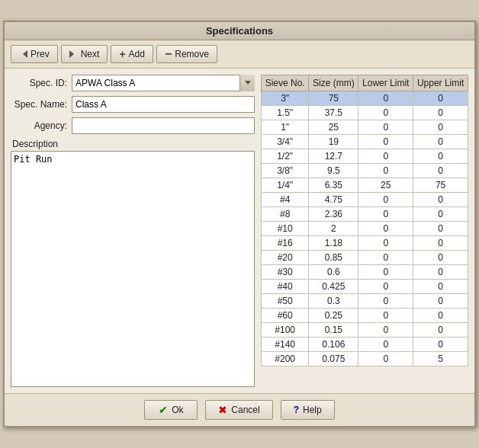 This screenshot has width=479, height=448. I want to click on sieve-no-cell: #40, so click(285, 286).